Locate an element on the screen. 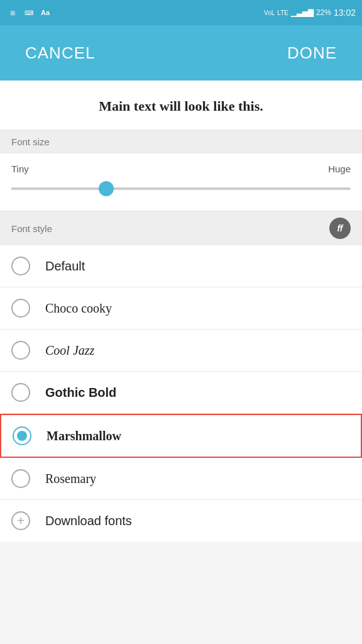  ff-badge-label: ff is located at coordinates (339, 228).